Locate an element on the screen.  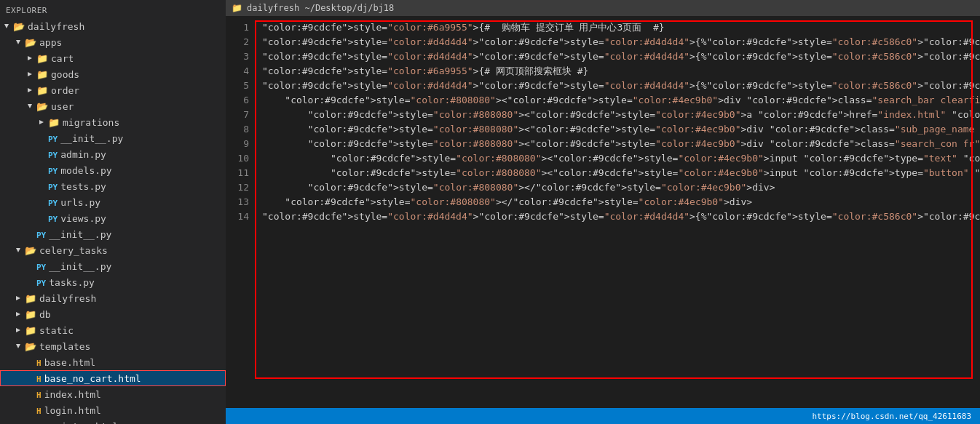
tree-item-label: base_no_cart.html is located at coordinates (93, 378).